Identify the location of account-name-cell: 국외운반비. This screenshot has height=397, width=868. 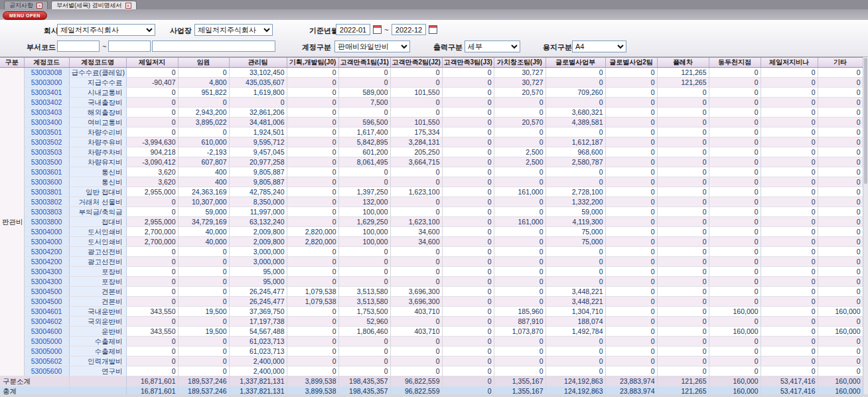
(98, 321).